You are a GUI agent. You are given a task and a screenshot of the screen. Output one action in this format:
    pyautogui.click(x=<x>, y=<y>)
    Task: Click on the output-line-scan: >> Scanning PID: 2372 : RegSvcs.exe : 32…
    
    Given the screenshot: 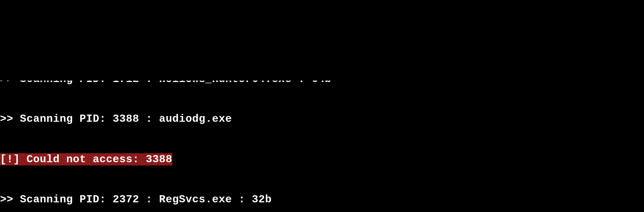 What is the action you would take?
    pyautogui.click(x=322, y=200)
    